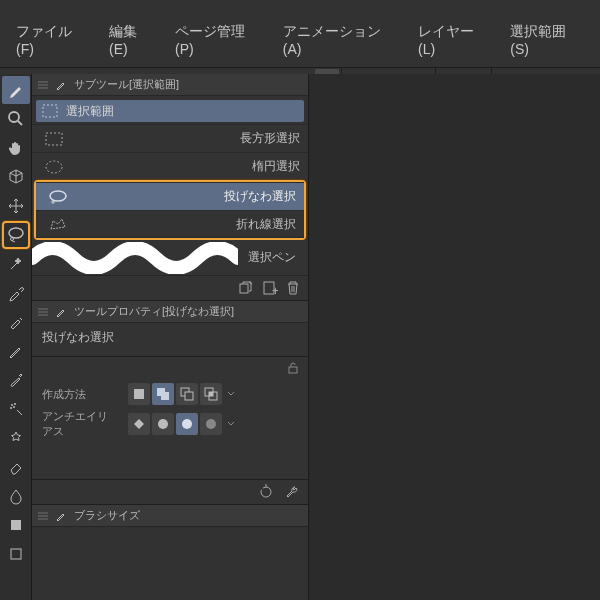 The image size is (600, 600). Describe the element at coordinates (90, 112) in the screenshot. I see `category-label: 選択範囲` at that location.